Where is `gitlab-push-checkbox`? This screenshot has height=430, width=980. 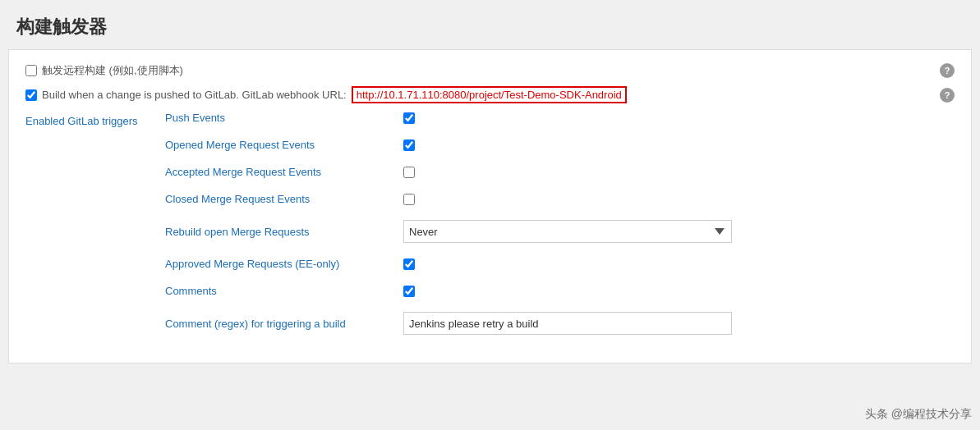
gitlab-push-checkbox is located at coordinates (31, 95).